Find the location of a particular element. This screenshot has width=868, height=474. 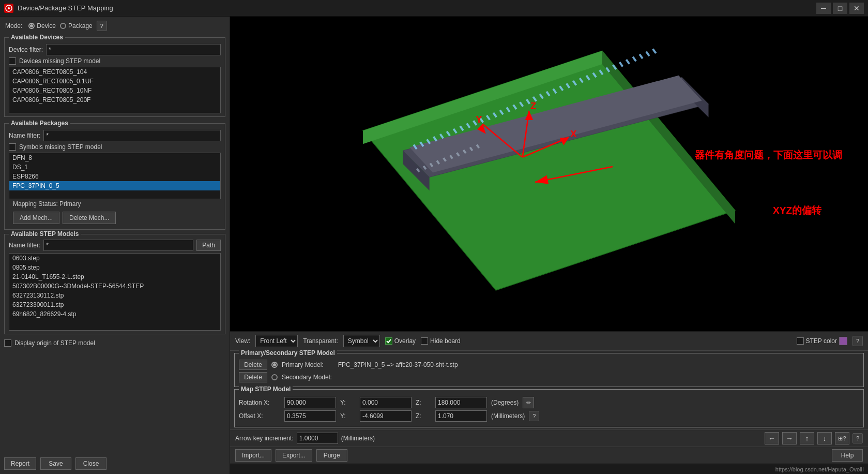

list-item: 507302B00000G--3DModel-STEP-56544.STEP is located at coordinates (115, 286).